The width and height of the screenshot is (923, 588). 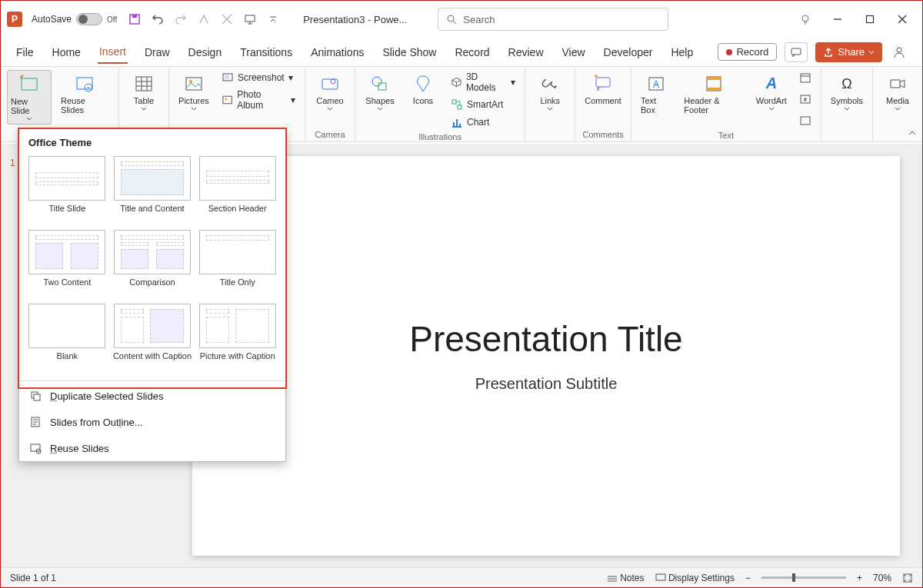 I want to click on wordart-icon: A, so click(x=771, y=84).